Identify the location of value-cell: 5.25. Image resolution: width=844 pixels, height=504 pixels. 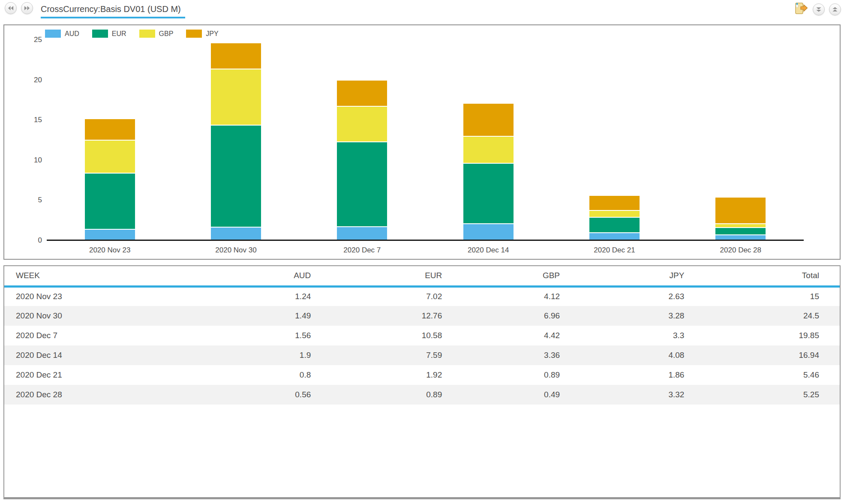
(762, 395).